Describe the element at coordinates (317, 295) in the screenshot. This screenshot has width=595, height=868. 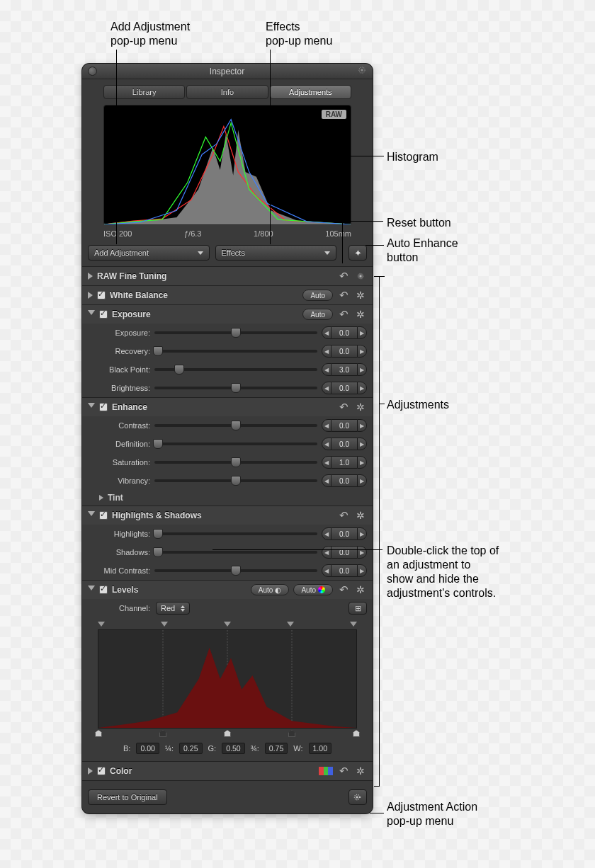
I see `wb-auto-button: Auto` at that location.